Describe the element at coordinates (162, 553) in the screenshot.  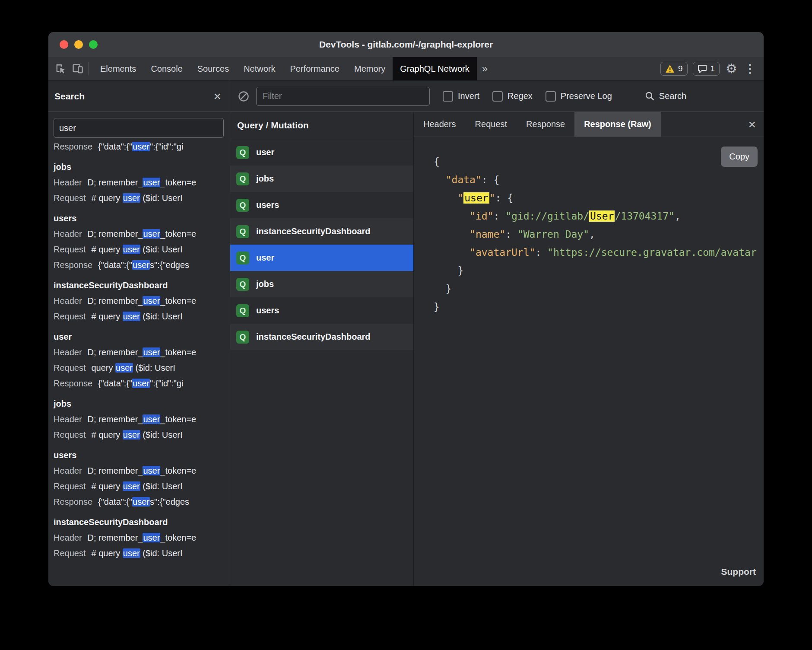
I see `search-result-text: ($id: UserI` at that location.